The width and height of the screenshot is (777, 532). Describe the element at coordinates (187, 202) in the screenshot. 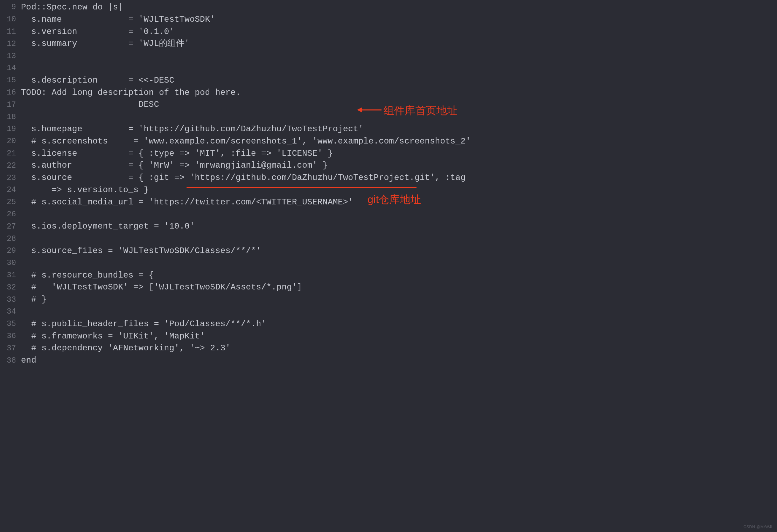

I see `code-text: # s.social_media_url = 'https://twitter.…` at that location.